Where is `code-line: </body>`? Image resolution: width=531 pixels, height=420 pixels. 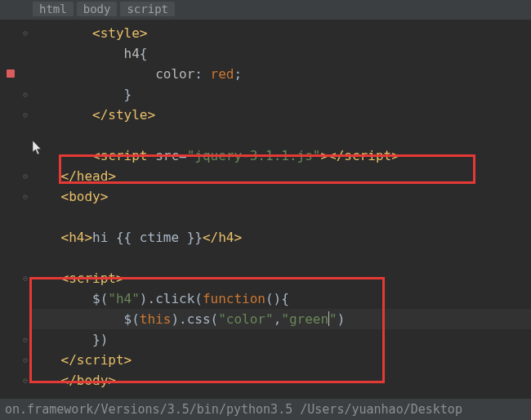
code-line: </body> is located at coordinates (280, 381).